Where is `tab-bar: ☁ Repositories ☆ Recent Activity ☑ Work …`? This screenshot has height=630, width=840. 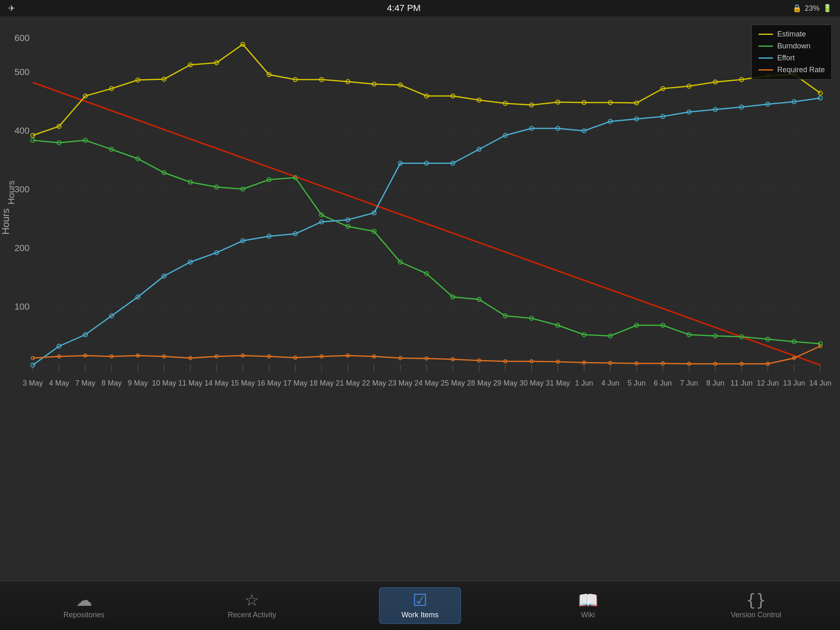 tab-bar: ☁ Repositories ☆ Recent Activity ☑ Work … is located at coordinates (420, 605).